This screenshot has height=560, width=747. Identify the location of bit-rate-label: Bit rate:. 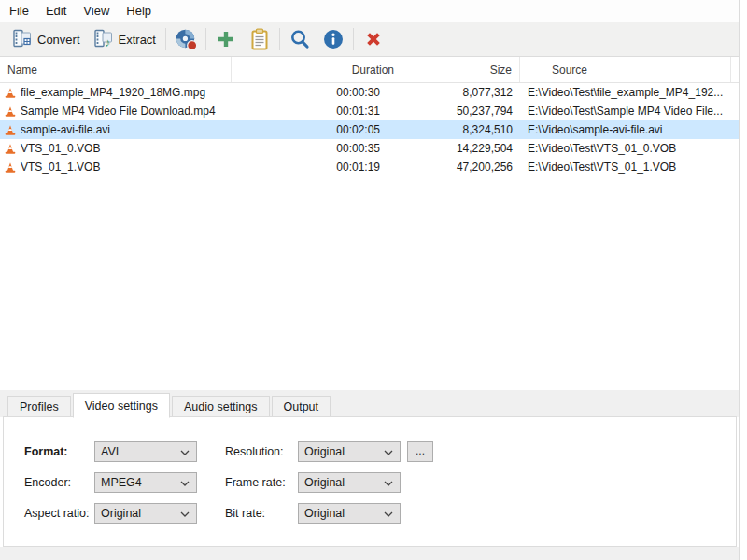
(261, 513).